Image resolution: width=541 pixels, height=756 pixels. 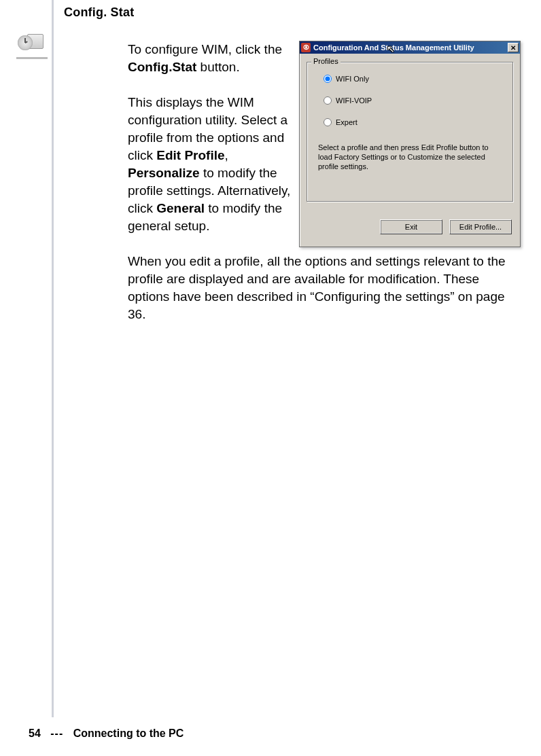 What do you see at coordinates (328, 101) in the screenshot?
I see `radio-wifi-voip-input` at bounding box center [328, 101].